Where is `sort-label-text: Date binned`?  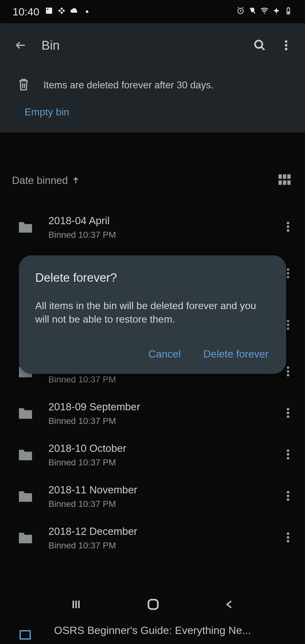
sort-label-text: Date binned is located at coordinates (40, 180).